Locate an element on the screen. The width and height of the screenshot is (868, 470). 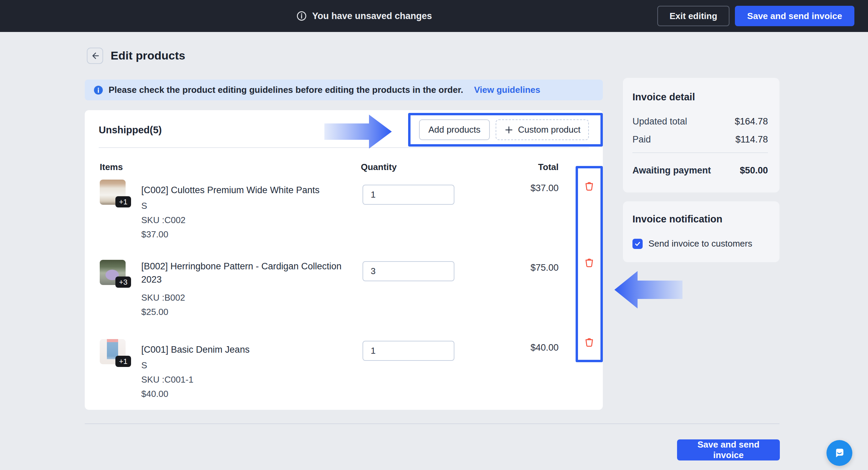
page-title: Edit products is located at coordinates (148, 56).